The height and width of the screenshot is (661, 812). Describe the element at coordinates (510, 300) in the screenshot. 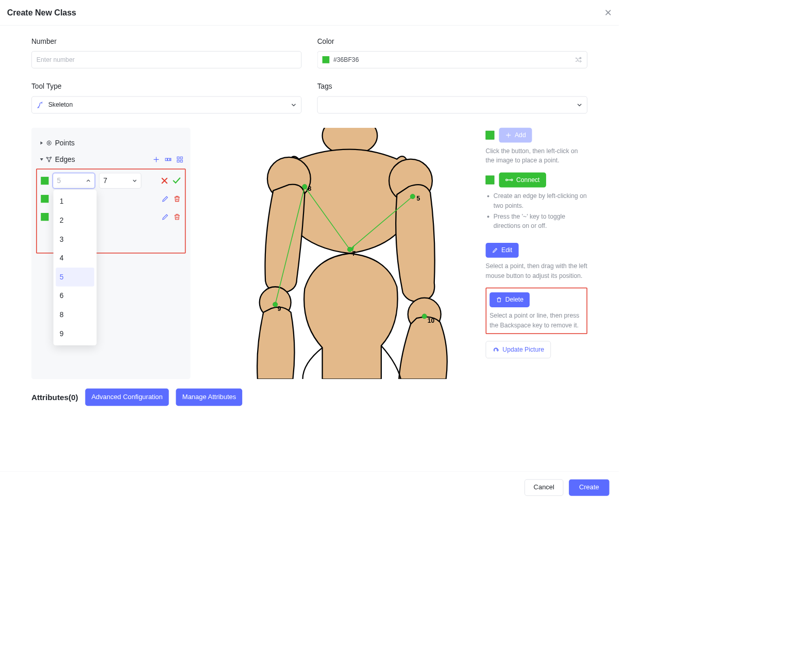

I see `delete-button: Delete` at that location.